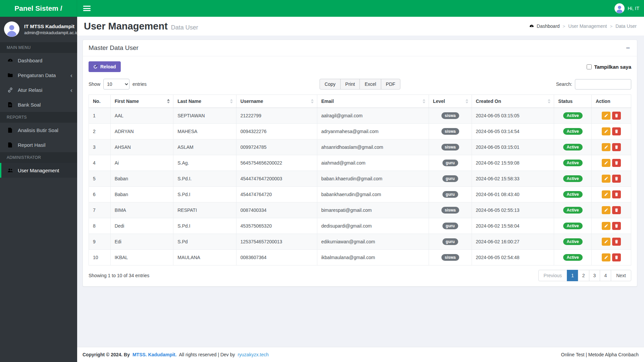  I want to click on pagination-page-2: 2, so click(584, 276).